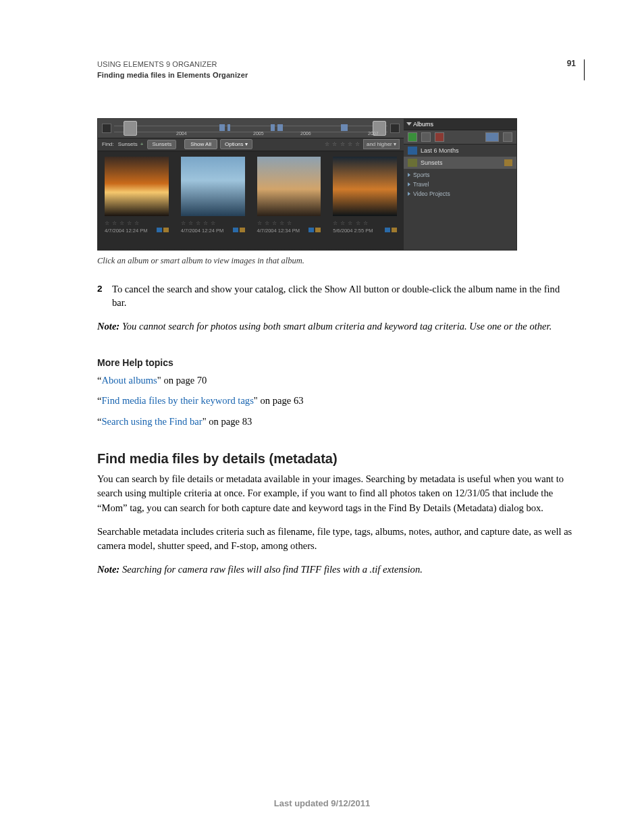 The width and height of the screenshot is (644, 834). Describe the element at coordinates (412, 137) in the screenshot. I see `add-album-icon` at that location.